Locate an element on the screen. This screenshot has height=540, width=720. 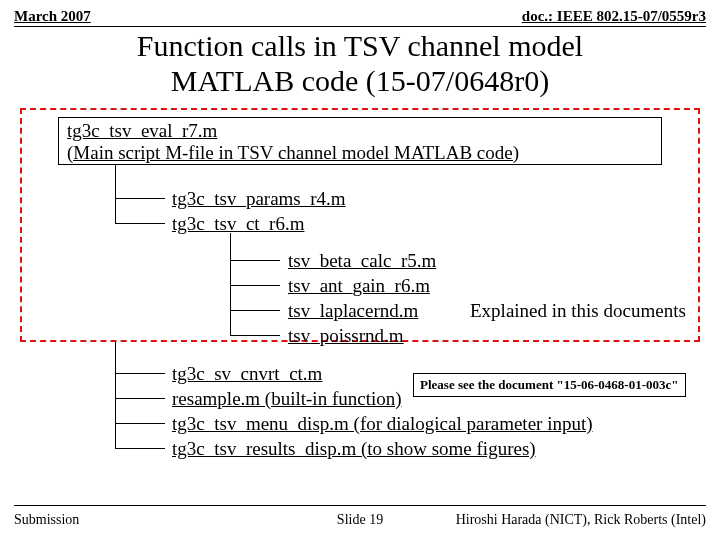
main-file-name: tg3c_tsv_eval_r7.m is located at coordinates (360, 131).